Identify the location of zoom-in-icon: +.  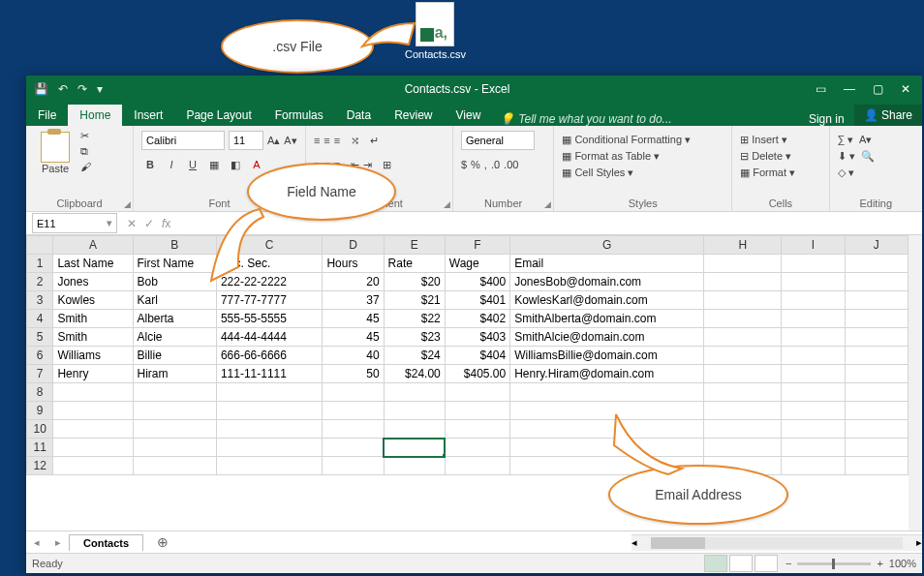
(879, 563).